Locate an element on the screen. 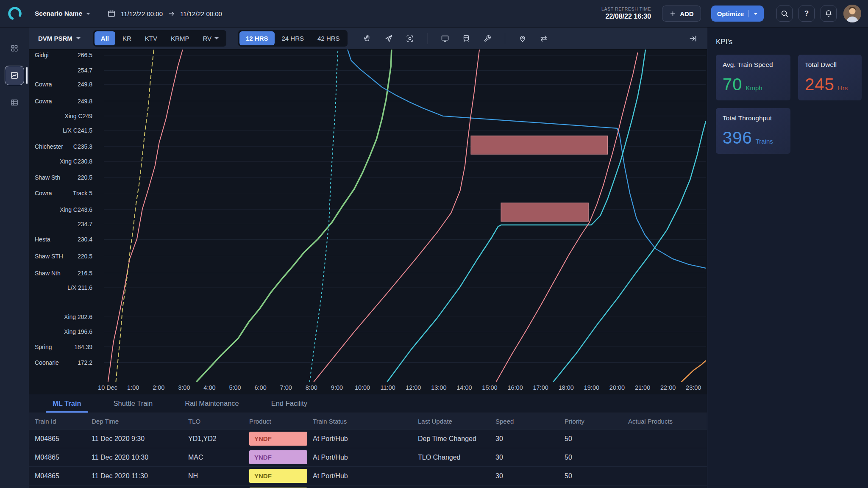  search-button is located at coordinates (785, 14).